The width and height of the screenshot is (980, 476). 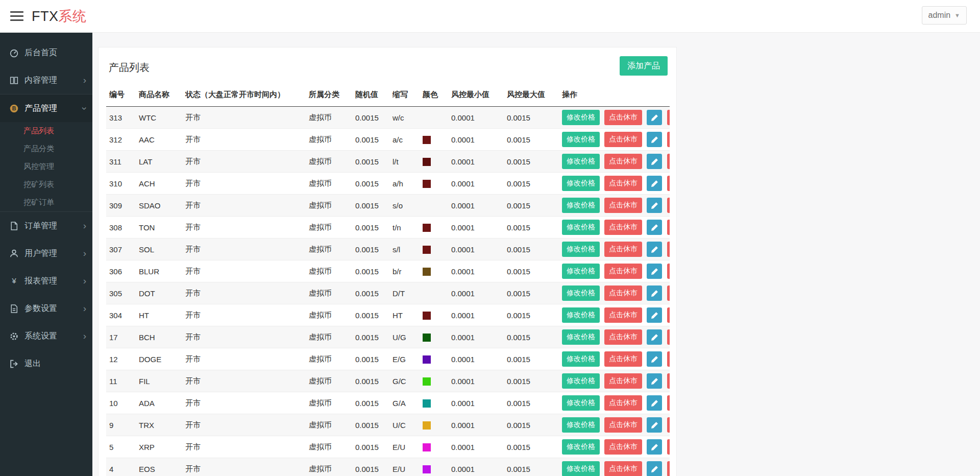 I want to click on cell-actions: 修改价格 点击休市, so click(x=615, y=184).